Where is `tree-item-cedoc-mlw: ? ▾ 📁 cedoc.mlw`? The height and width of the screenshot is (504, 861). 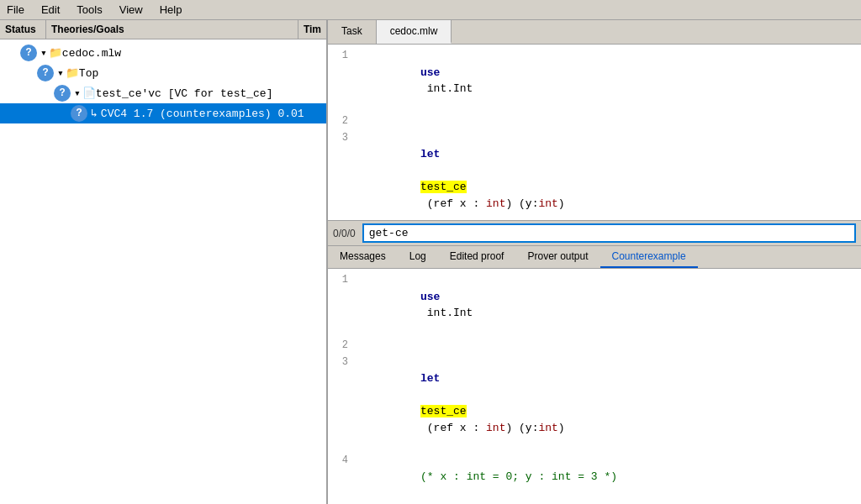 tree-item-cedoc-mlw: ? ▾ 📁 cedoc.mlw is located at coordinates (163, 53).